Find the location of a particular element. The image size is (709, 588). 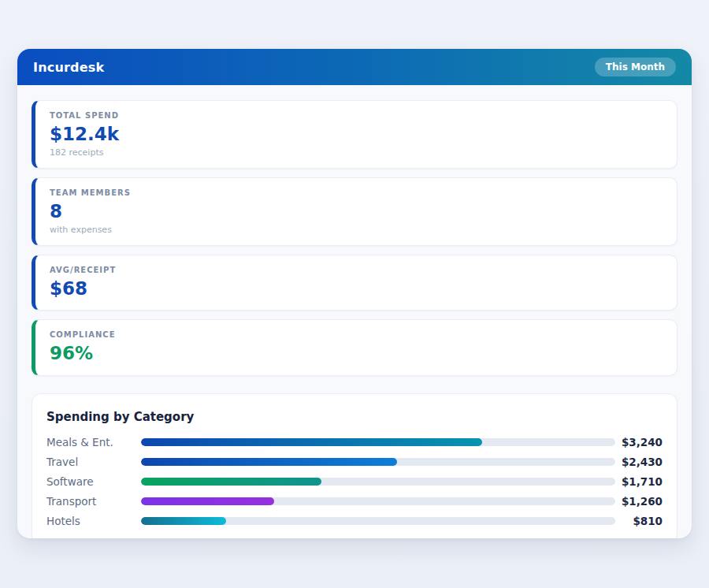

stat-subtitle: 182 receipts is located at coordinates (356, 153).